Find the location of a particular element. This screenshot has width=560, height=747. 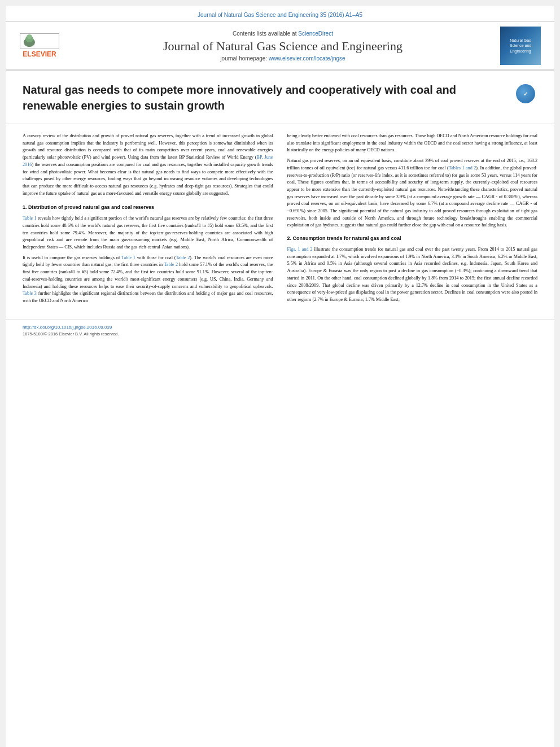

article-header: Natural gas needs to compete more innova… is located at coordinates (280, 97).